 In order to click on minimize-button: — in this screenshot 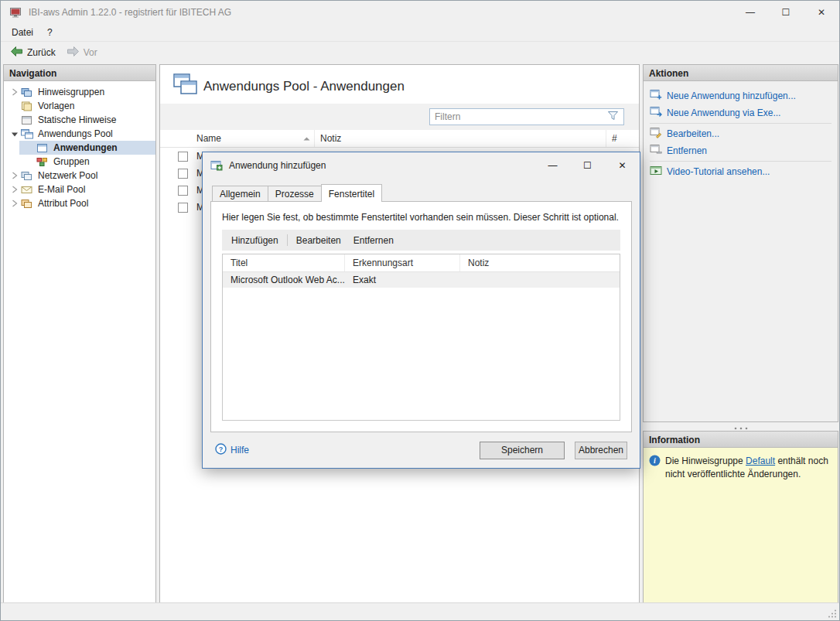, I will do `click(750, 12)`.